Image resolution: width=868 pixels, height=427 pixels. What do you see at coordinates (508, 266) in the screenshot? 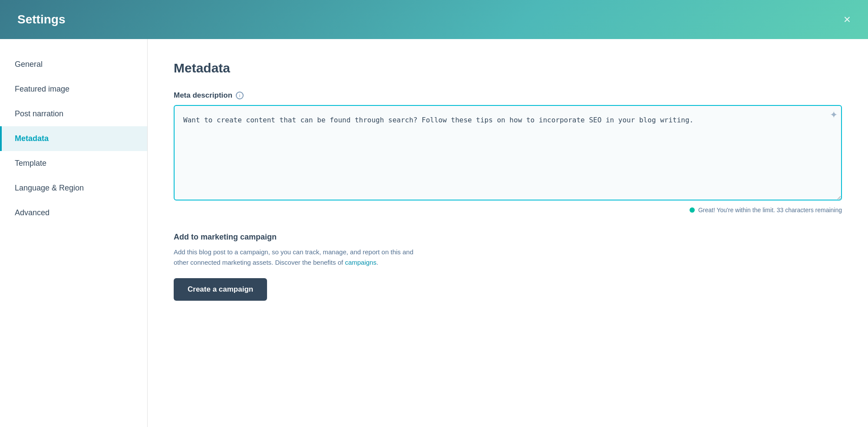
I see `campaign-section: Add to marketing campaign Add this blog …` at bounding box center [508, 266].